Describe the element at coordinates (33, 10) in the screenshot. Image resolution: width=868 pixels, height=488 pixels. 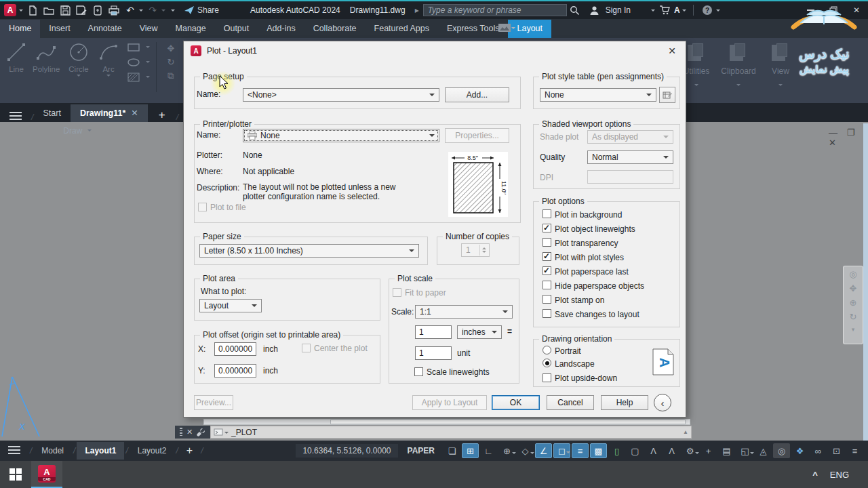
I see `new-file-icon` at that location.